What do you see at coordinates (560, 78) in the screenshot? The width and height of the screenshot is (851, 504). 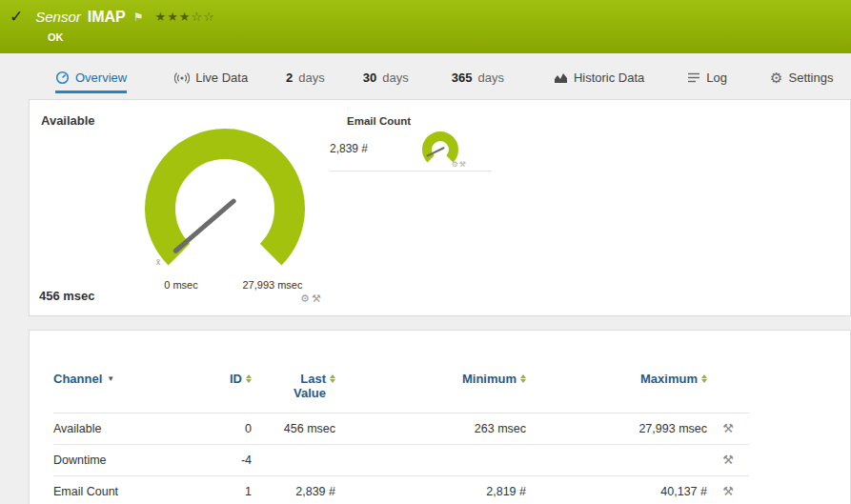 I see `chart-icon` at bounding box center [560, 78].